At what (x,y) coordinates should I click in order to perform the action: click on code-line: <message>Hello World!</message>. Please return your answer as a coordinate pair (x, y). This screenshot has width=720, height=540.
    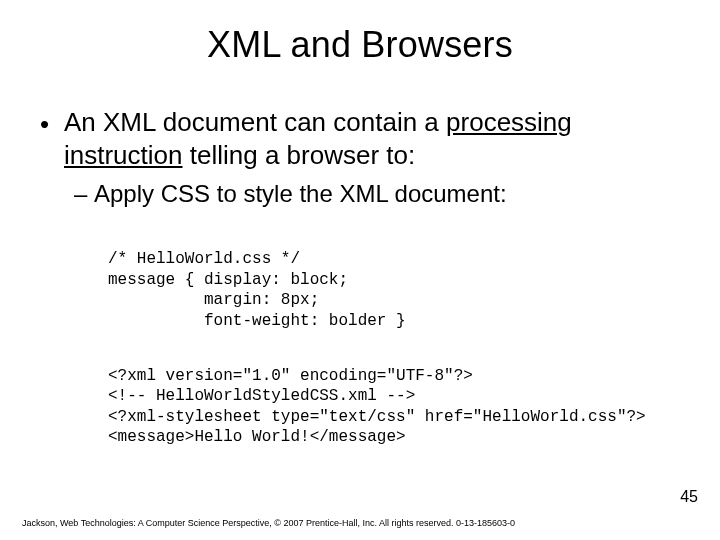
    Looking at the image, I should click on (257, 437).